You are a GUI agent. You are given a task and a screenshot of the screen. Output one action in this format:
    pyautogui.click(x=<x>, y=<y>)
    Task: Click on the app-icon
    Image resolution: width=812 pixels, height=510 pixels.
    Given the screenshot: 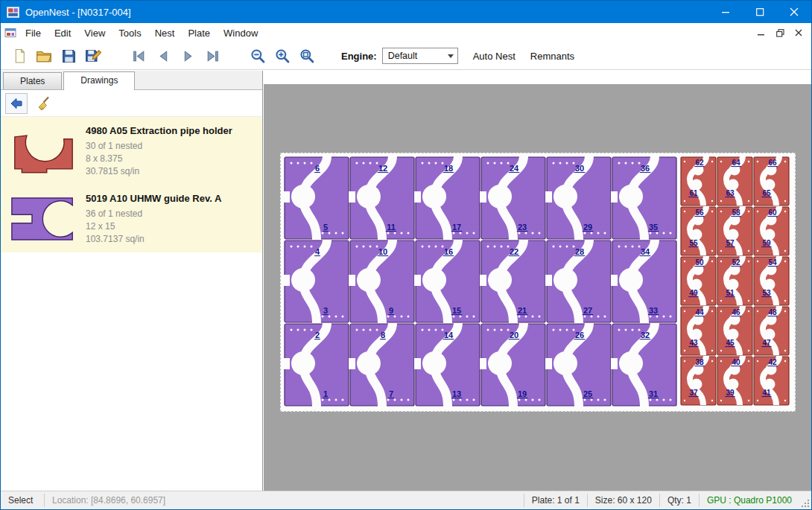 What is the action you would take?
    pyautogui.click(x=13, y=12)
    